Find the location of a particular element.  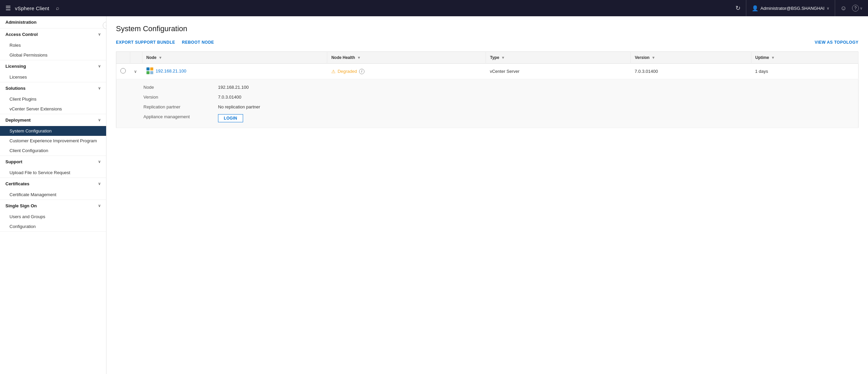

feedback-icon: ☺ is located at coordinates (844, 8).